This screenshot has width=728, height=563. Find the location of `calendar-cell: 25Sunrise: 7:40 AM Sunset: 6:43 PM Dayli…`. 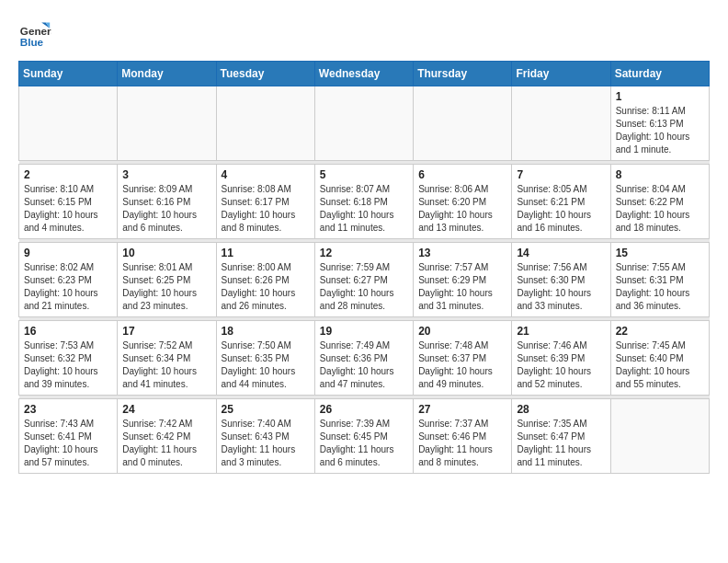

calendar-cell: 25Sunrise: 7:40 AM Sunset: 6:43 PM Dayli… is located at coordinates (265, 436).